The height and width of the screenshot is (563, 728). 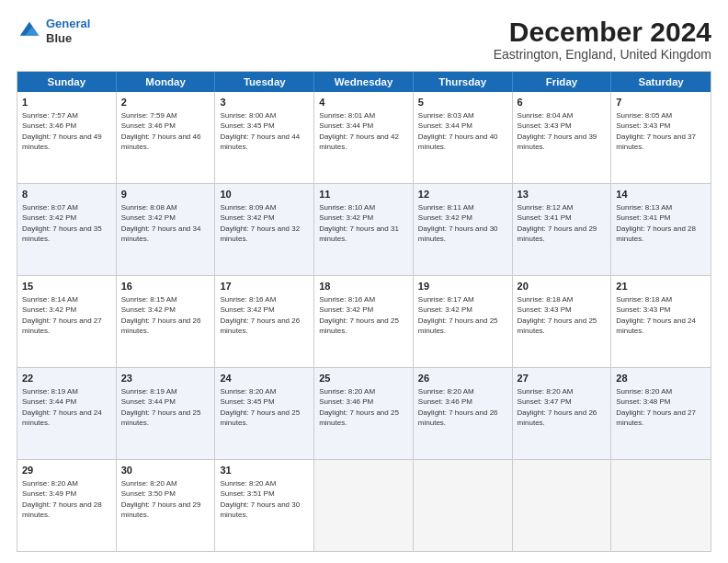 What do you see at coordinates (364, 138) in the screenshot?
I see `cell-1-wed: 4 Sunrise: 8:01 AMSunset: 3:44 PMDayligh…` at bounding box center [364, 138].